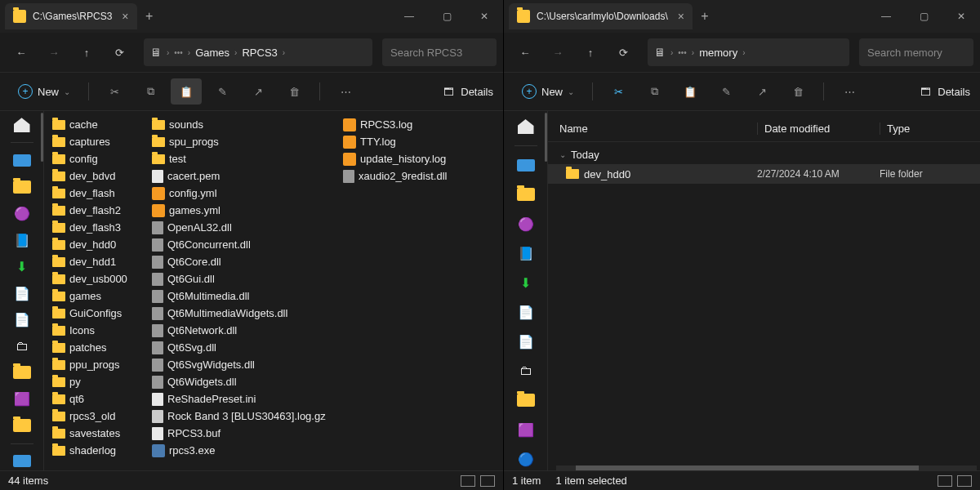 This screenshot has height=490, width=980. Describe the element at coordinates (244, 193) in the screenshot. I see `list-item: config.yml` at that location.